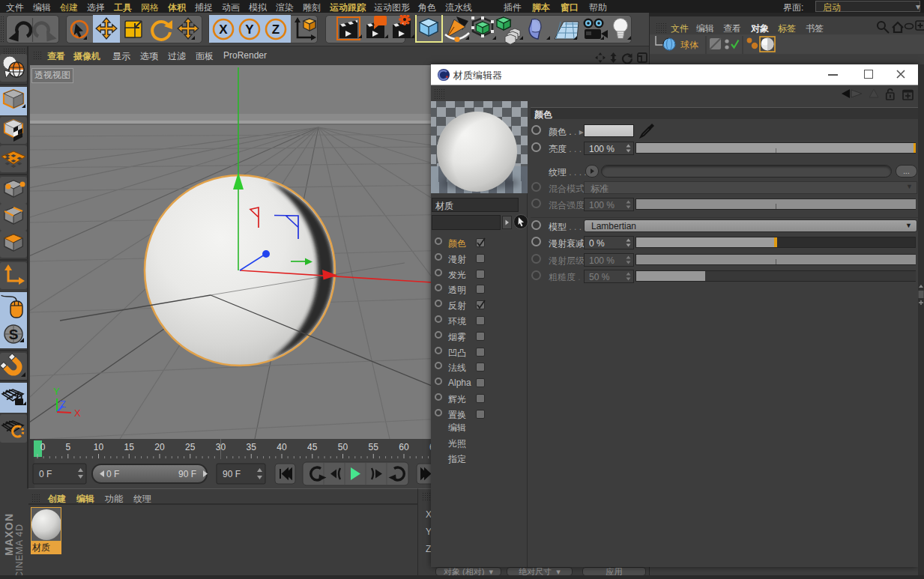 This screenshot has height=579, width=924. What do you see at coordinates (13, 334) in the screenshot?
I see `svg-text: S` at bounding box center [13, 334].